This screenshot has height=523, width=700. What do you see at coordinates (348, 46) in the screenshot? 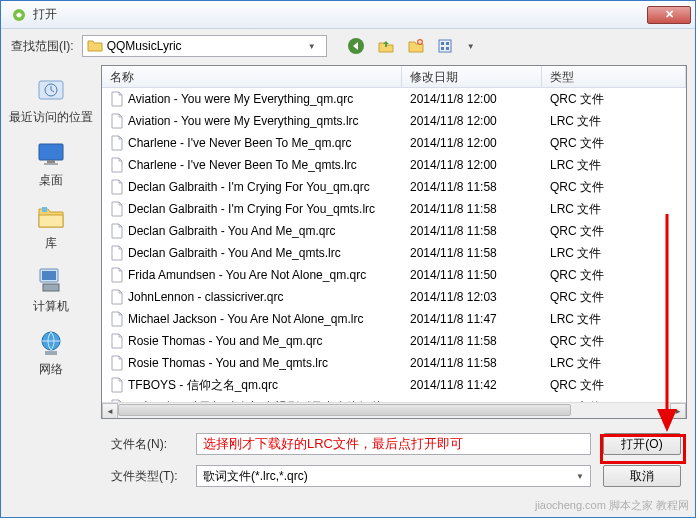
I see `toolbar: 查找范围(I): QQMusicLyric ▼ ▼` at bounding box center [348, 46].